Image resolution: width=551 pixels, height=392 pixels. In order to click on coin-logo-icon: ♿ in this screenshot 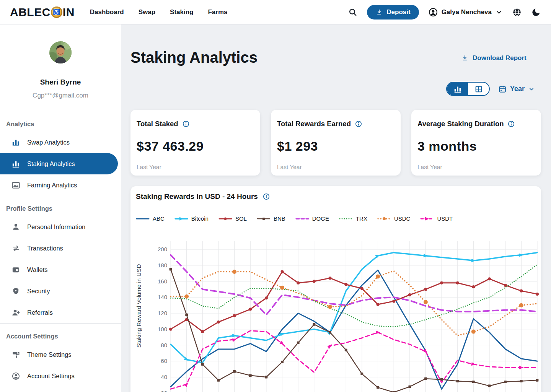, I will do `click(57, 12)`.